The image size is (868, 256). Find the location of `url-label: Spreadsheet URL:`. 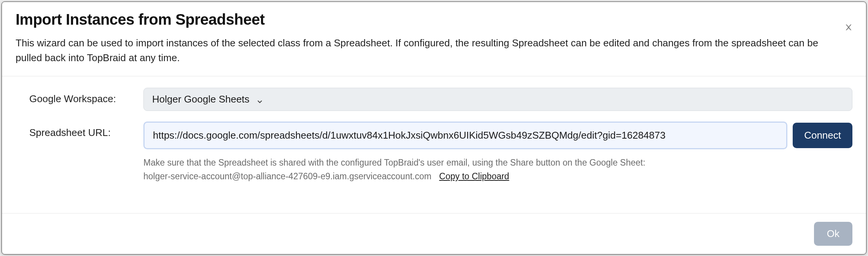

url-label: Spreadsheet URL: is located at coordinates (86, 130).